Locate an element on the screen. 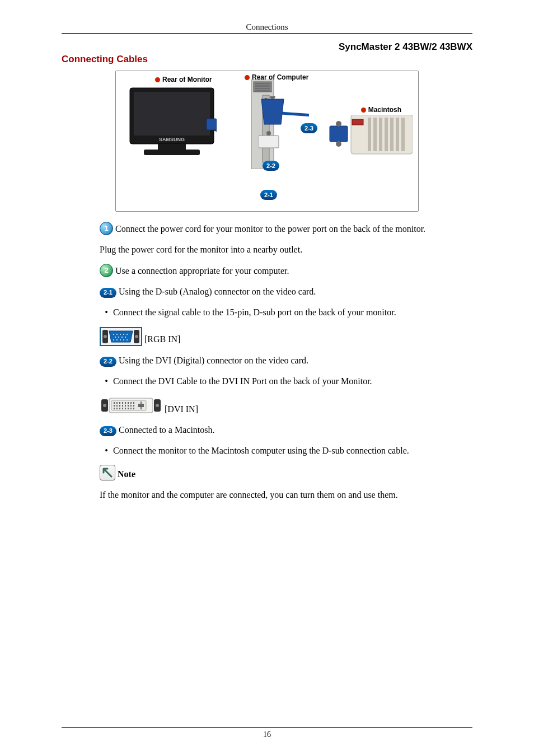 The image size is (534, 756). note-heading: Note is located at coordinates (286, 473).